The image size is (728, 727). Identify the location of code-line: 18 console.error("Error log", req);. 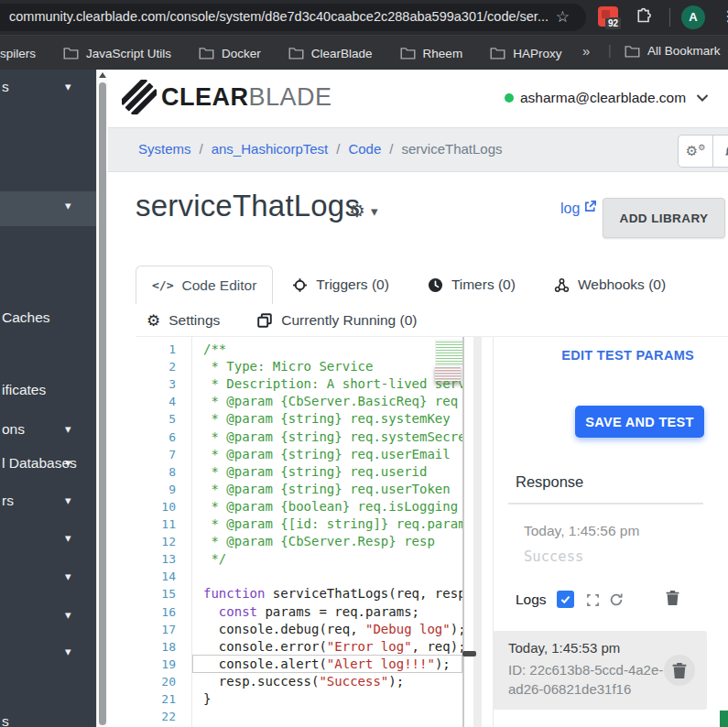
(299, 646).